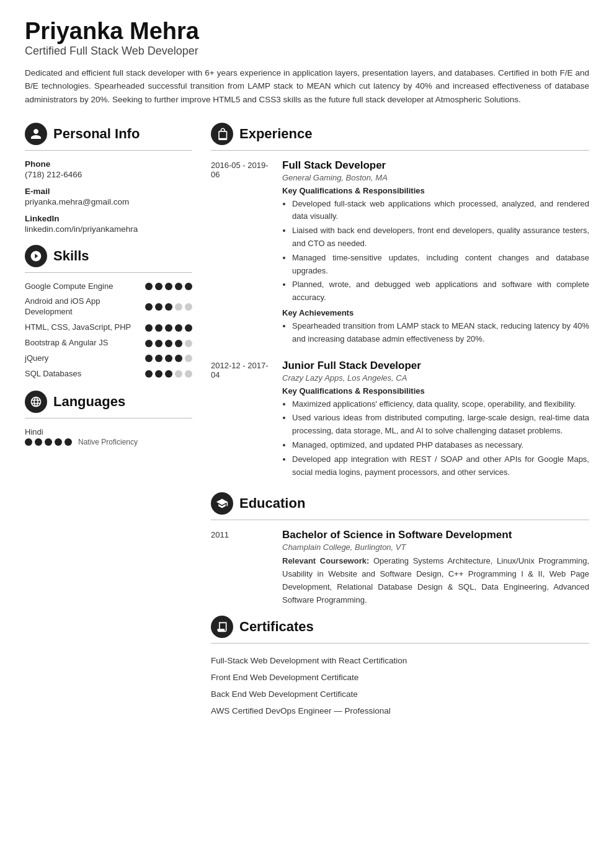 The height and width of the screenshot is (868, 614). Describe the element at coordinates (48, 442) in the screenshot. I see `language-dots` at that location.